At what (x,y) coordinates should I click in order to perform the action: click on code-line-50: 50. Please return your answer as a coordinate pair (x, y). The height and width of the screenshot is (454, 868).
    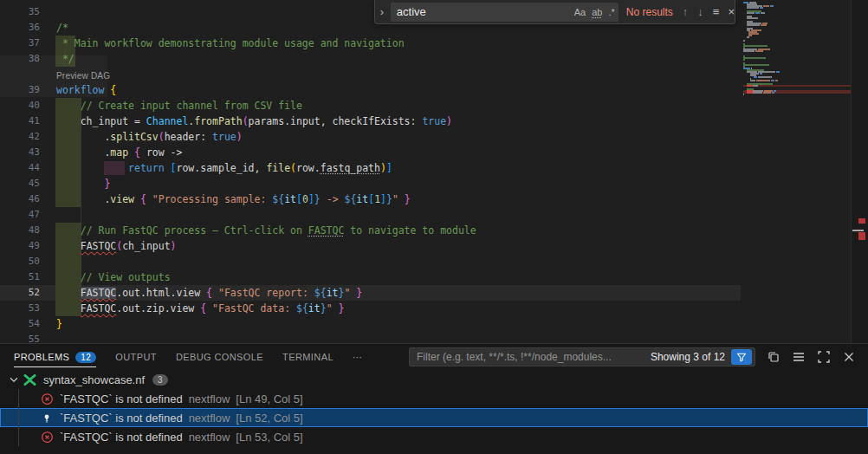
    Looking at the image, I should click on (434, 262).